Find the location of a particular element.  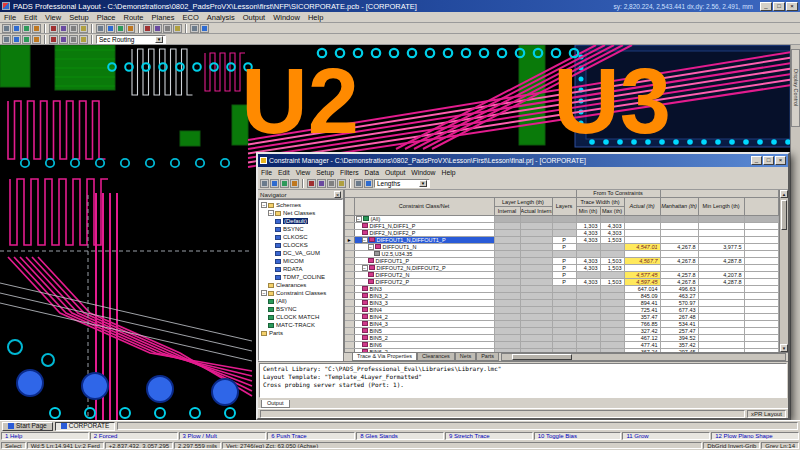

tree-item-micom: MICOM is located at coordinates (300, 261).